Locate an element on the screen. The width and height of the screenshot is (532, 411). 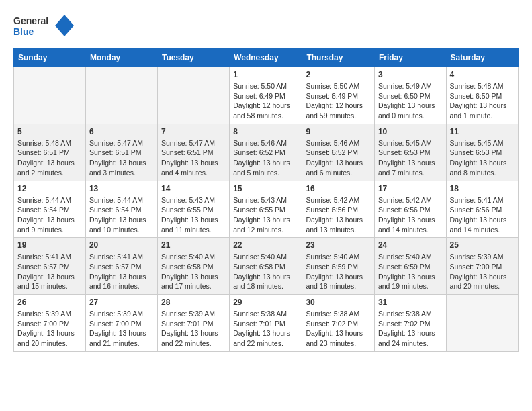
calendar-cell: 2Sunrise: 5:50 AMSunset: 6:49 PMDaylight… is located at coordinates (339, 95).